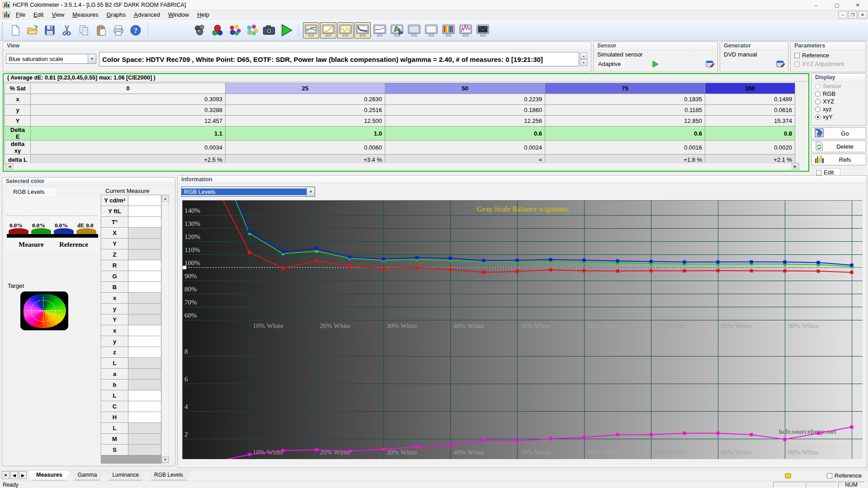  I want to click on open-folder-icon, so click(33, 30).